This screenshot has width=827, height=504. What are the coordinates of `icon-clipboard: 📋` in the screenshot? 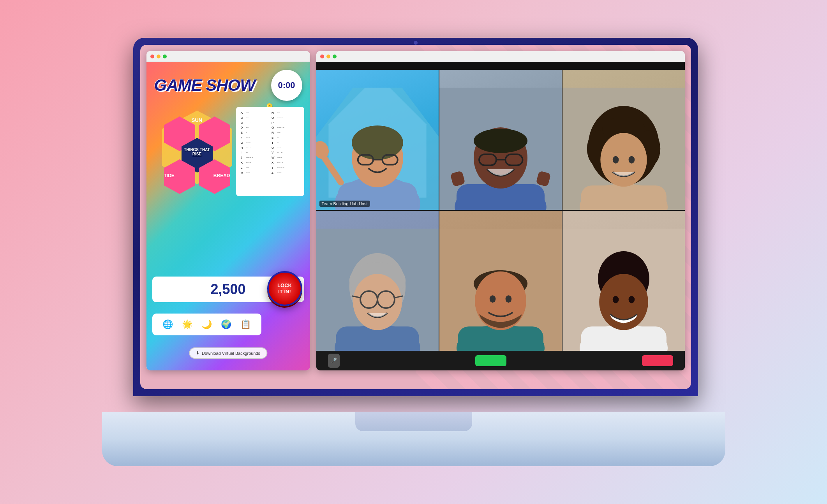 It's located at (246, 324).